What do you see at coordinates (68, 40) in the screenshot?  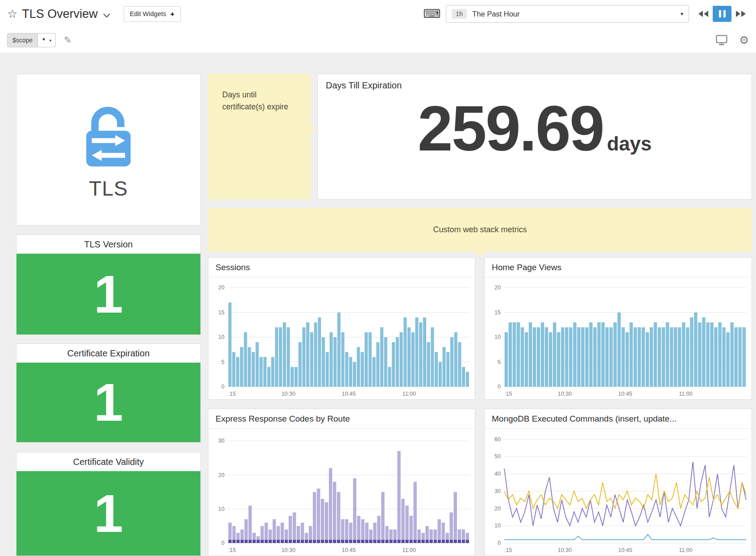 I see `edit-pencil-icon: ✎` at bounding box center [68, 40].